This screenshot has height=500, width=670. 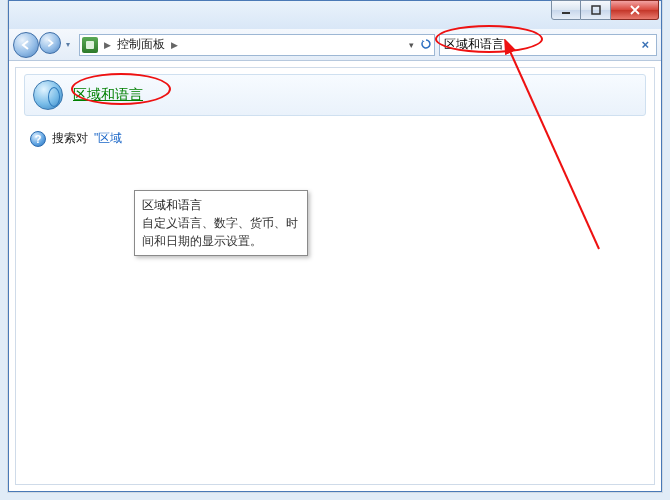 What do you see at coordinates (50, 43) in the screenshot?
I see `forward-button` at bounding box center [50, 43].